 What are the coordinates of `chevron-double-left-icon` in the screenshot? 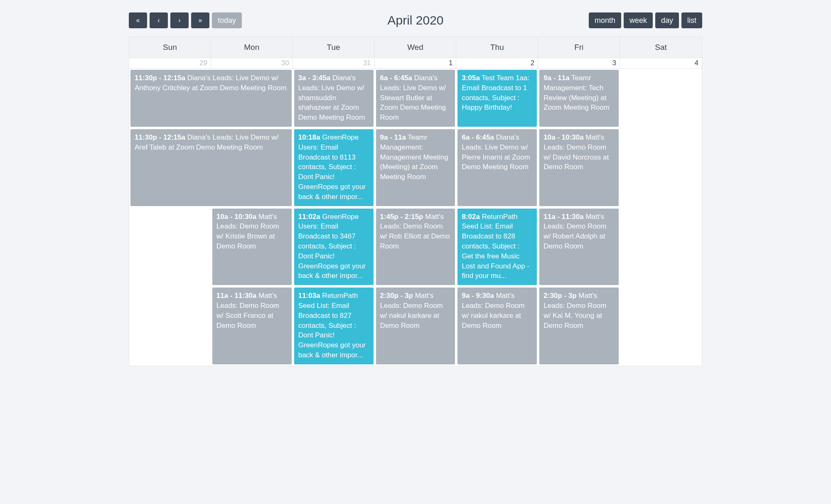 It's located at (138, 20).